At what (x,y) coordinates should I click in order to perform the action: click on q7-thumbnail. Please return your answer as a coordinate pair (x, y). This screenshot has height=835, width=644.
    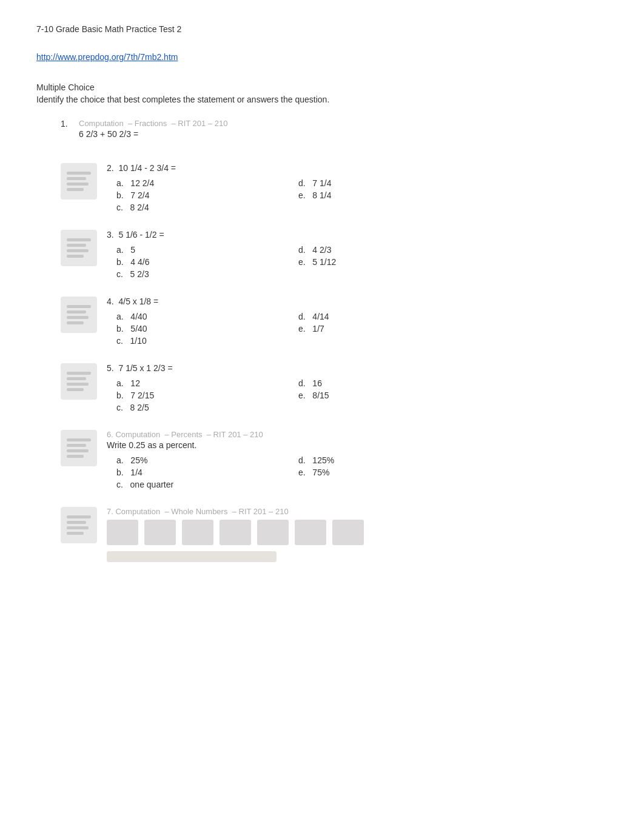
    Looking at the image, I should click on (79, 525).